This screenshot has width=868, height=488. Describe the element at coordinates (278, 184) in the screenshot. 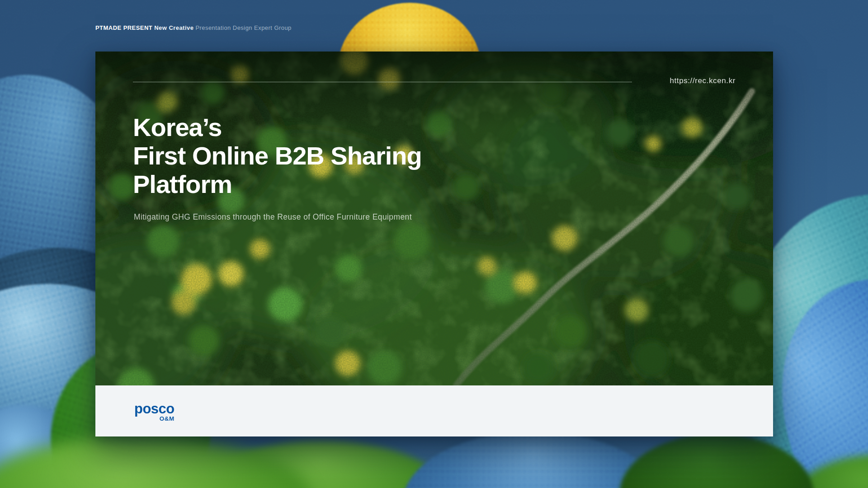

I see `slide-title-line-3: Platform` at that location.